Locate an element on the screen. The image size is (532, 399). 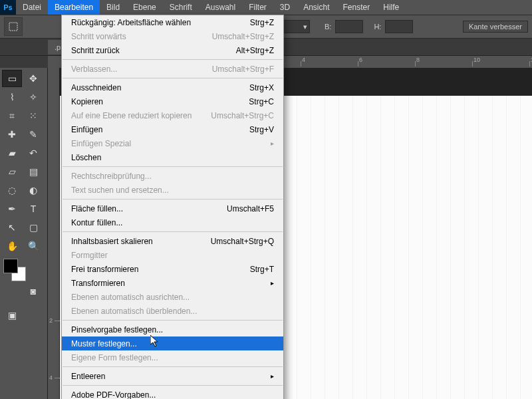
stamp-tool: ▰ is located at coordinates (12, 153).